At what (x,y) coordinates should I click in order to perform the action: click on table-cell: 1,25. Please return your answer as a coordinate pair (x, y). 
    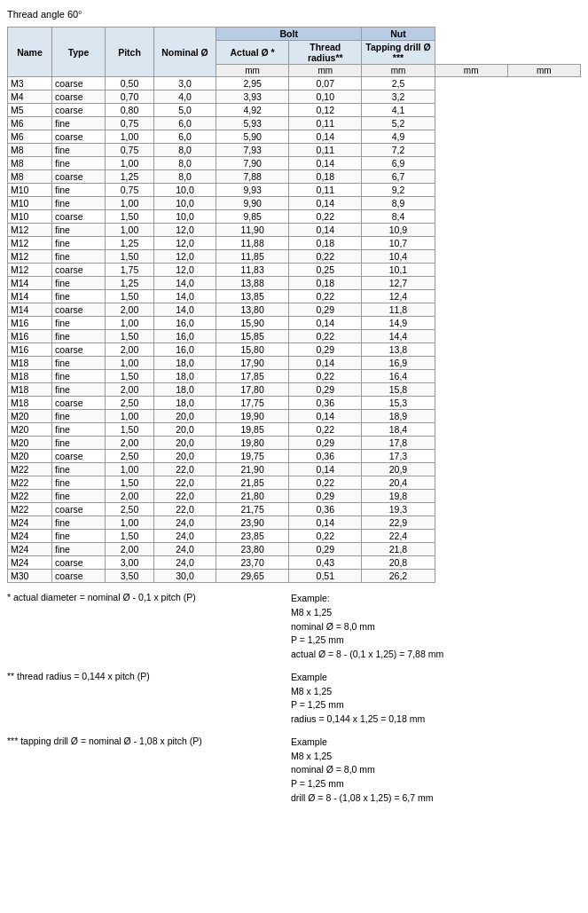
    Looking at the image, I should click on (129, 243).